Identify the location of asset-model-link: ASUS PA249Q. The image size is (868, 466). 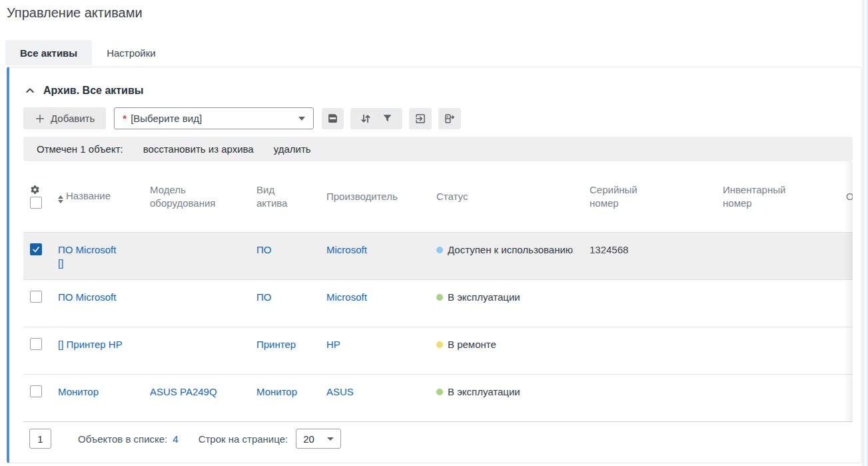
(184, 392).